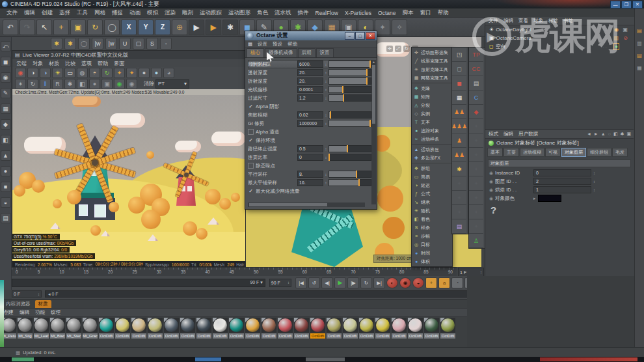  I want to click on menu-item: S样条, so click(432, 228).